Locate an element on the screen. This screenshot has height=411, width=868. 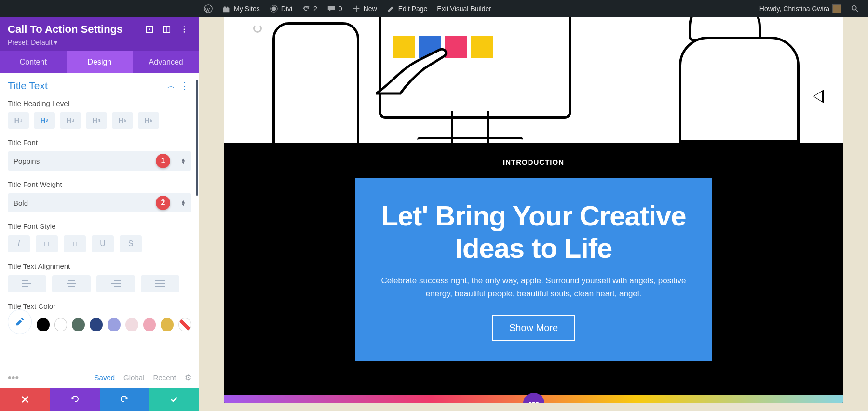
my-sites-link: My Sites is located at coordinates (241, 9).